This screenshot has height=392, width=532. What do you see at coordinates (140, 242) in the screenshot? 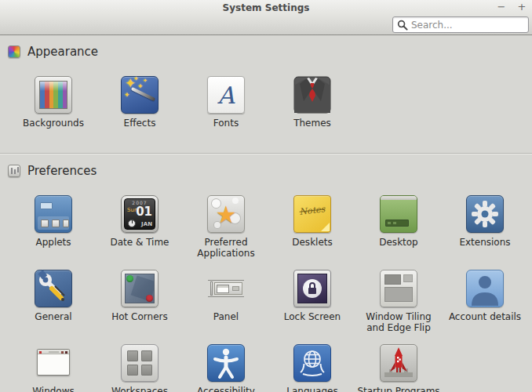
I see `settings-item-label: Date & Time` at bounding box center [140, 242].